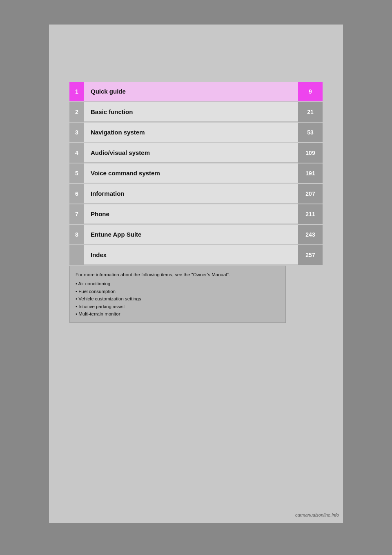 Image resolution: width=392 pixels, height=555 pixels. Describe the element at coordinates (191, 255) in the screenshot. I see `toc-label-9: Index` at that location.